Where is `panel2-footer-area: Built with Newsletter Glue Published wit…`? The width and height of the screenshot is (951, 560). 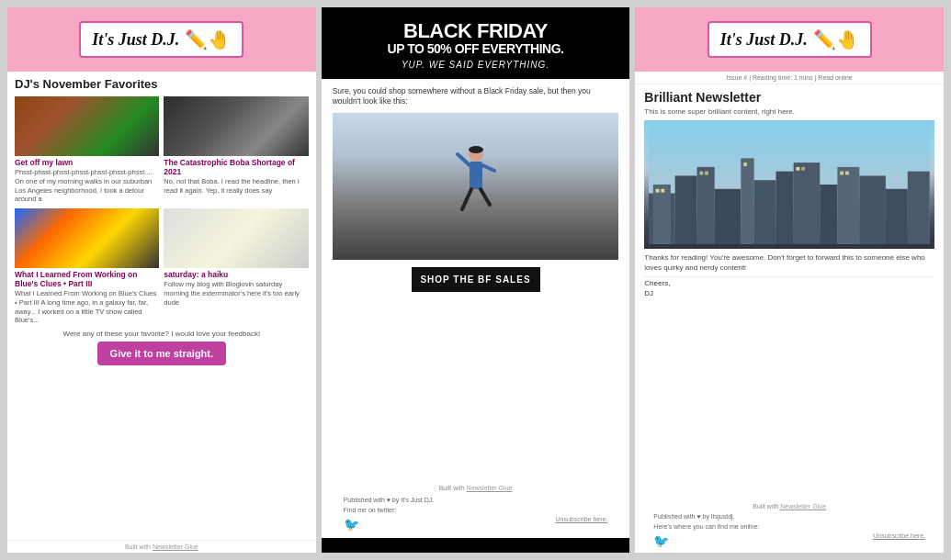 panel2-footer-area: Built with Newsletter Glue Published wit… is located at coordinates (476, 510).